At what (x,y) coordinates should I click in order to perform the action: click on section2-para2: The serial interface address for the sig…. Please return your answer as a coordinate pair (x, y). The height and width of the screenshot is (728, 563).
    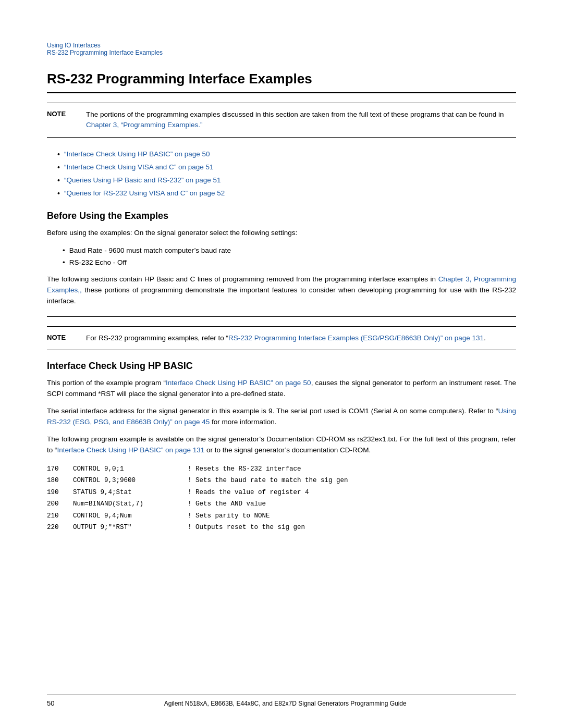
    Looking at the image, I should click on (282, 417).